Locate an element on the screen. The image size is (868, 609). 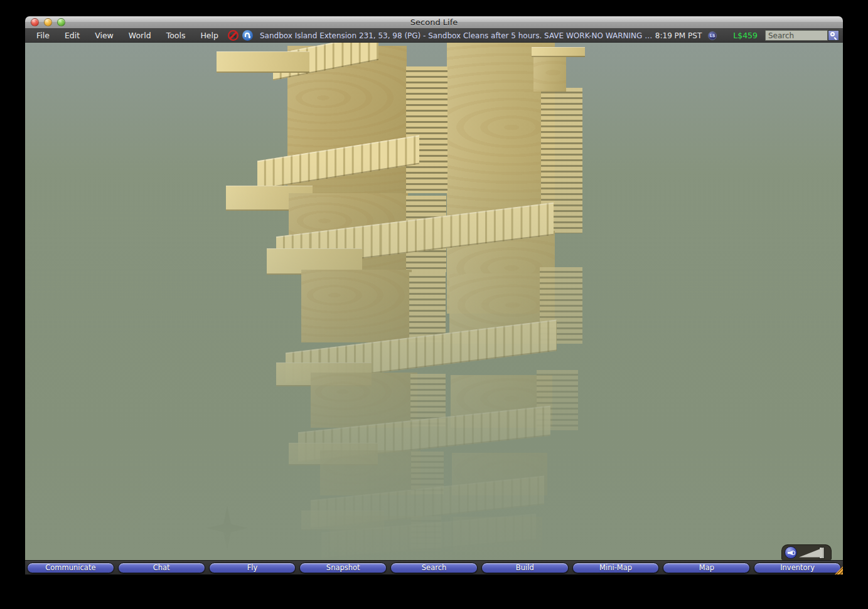
menu-edit: Edit is located at coordinates (72, 35).